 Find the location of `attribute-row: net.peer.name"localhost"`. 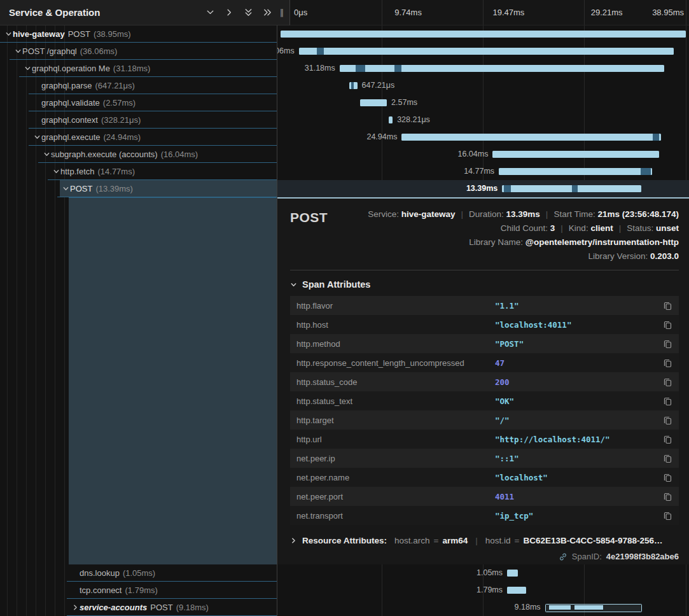

attribute-row: net.peer.name"localhost" is located at coordinates (485, 477).